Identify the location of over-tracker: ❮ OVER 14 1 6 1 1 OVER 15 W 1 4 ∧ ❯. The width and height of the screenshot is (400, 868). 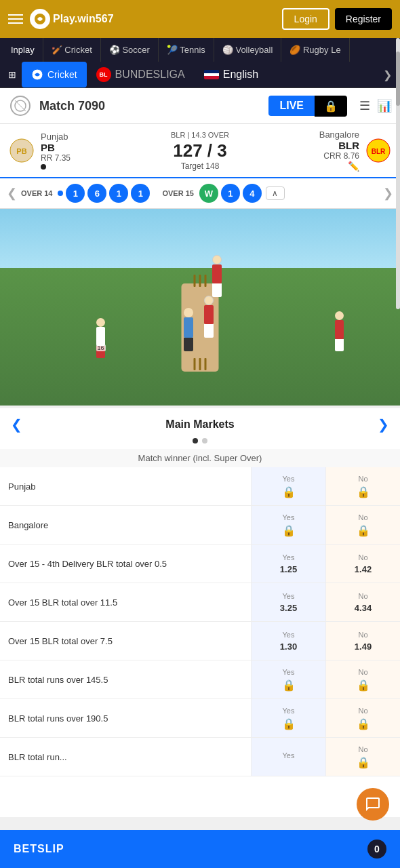
(200, 194).